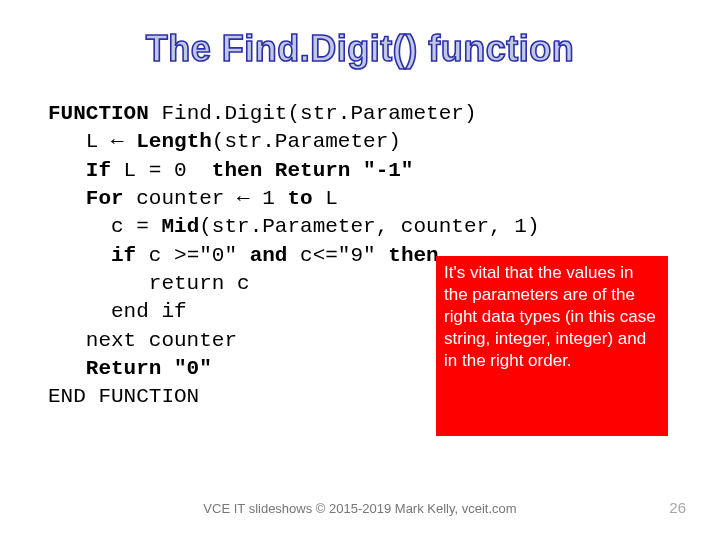 The image size is (720, 540). What do you see at coordinates (369, 226) in the screenshot?
I see `code-text: (str.Parameter, counter, 1)` at bounding box center [369, 226].